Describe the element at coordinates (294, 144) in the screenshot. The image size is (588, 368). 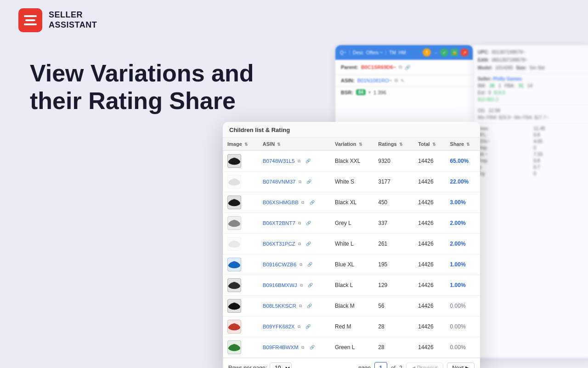
I see `col-asin: ASIN ⇅` at that location.